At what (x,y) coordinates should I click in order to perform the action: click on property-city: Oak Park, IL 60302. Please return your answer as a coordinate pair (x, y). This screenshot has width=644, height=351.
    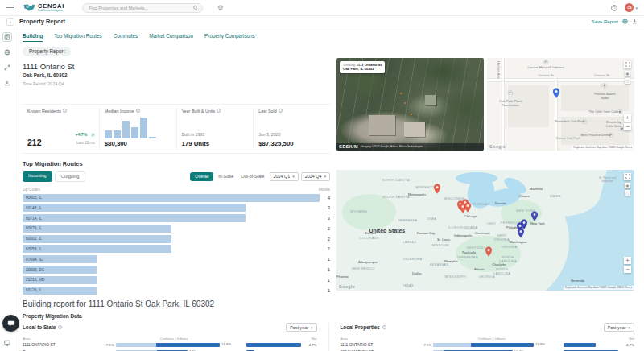
    Looking at the image, I should click on (176, 76).